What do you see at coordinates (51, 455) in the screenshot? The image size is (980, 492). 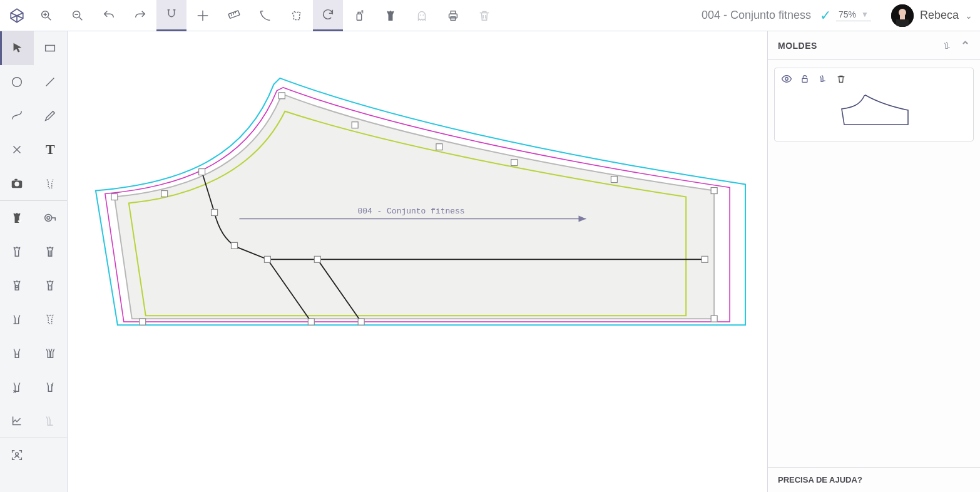 I see `empty-slot` at bounding box center [51, 455].